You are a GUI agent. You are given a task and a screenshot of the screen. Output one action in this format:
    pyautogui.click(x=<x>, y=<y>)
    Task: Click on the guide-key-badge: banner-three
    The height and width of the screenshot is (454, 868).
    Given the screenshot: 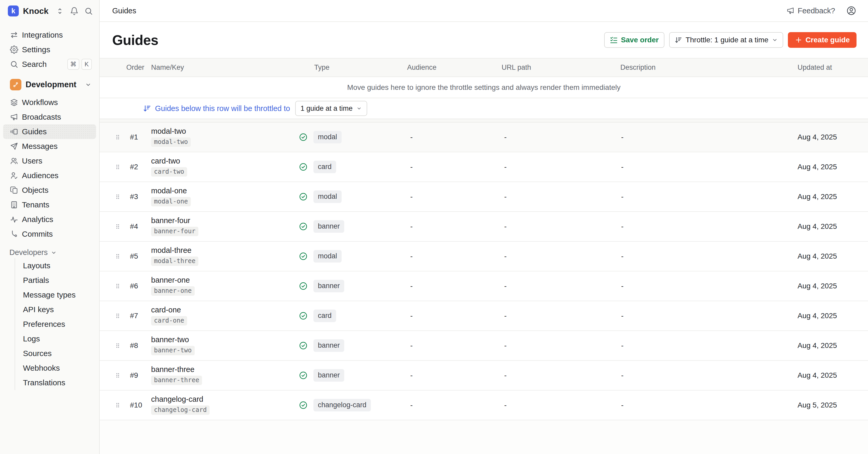 What is the action you would take?
    pyautogui.click(x=177, y=380)
    